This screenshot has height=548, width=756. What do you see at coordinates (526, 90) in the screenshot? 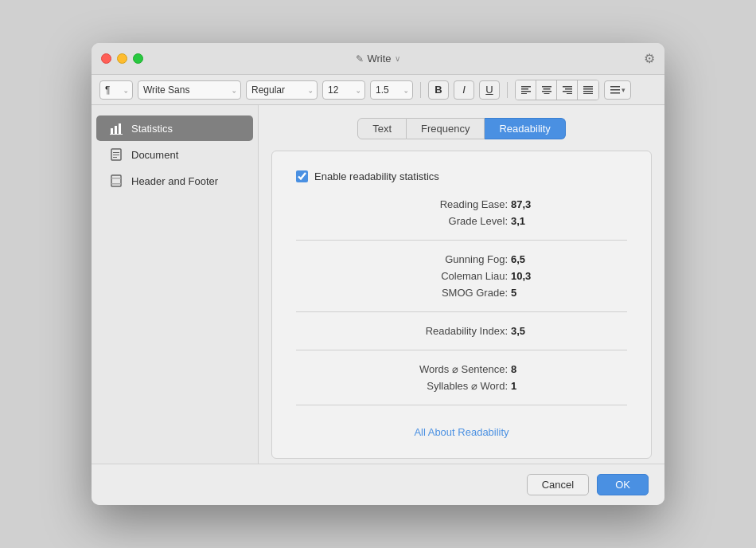
I see `align-left-button` at bounding box center [526, 90].